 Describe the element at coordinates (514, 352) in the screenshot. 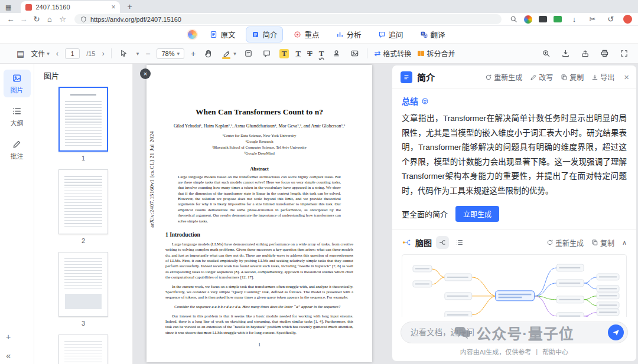

I see `panel-footer: 内容由AI生成，仅供参考 | 帮助中心` at that location.